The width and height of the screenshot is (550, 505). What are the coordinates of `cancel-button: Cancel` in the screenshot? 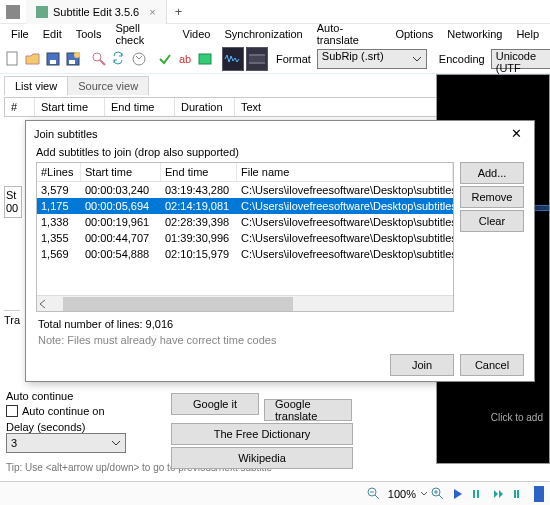 It's located at (492, 365).